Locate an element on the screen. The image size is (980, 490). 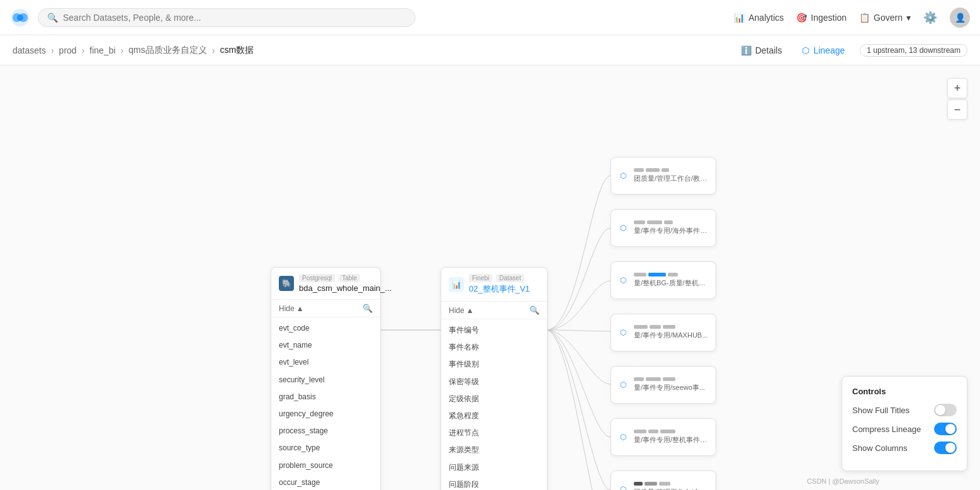
ds-name-2: 量/事件专用/海外事件&费... is located at coordinates (672, 231).